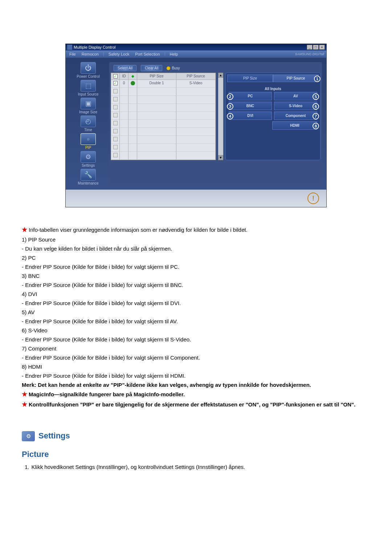  What do you see at coordinates (152, 68) in the screenshot?
I see `clear-all-button: Clear All` at bounding box center [152, 68].